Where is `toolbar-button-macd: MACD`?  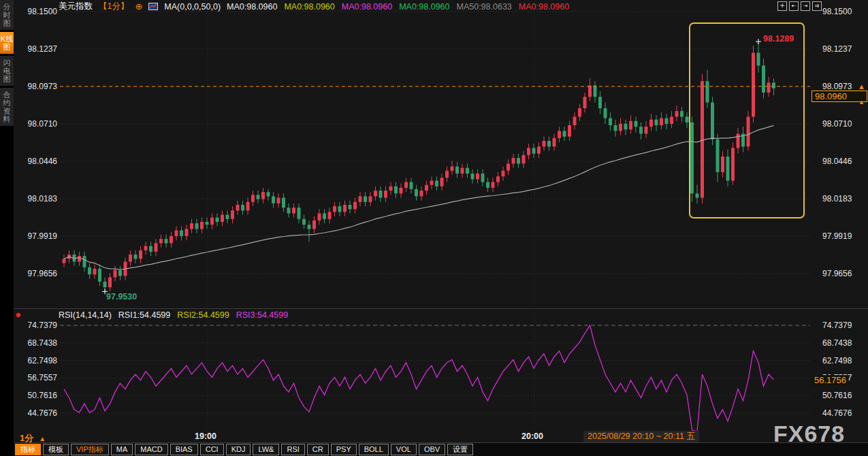 toolbar-button-macd: MACD is located at coordinates (151, 449).